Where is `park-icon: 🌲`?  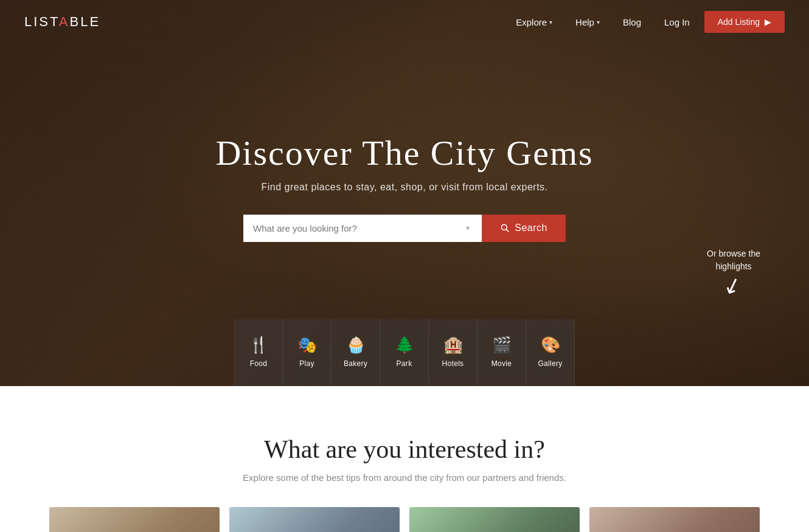 park-icon: 🌲 is located at coordinates (404, 345).